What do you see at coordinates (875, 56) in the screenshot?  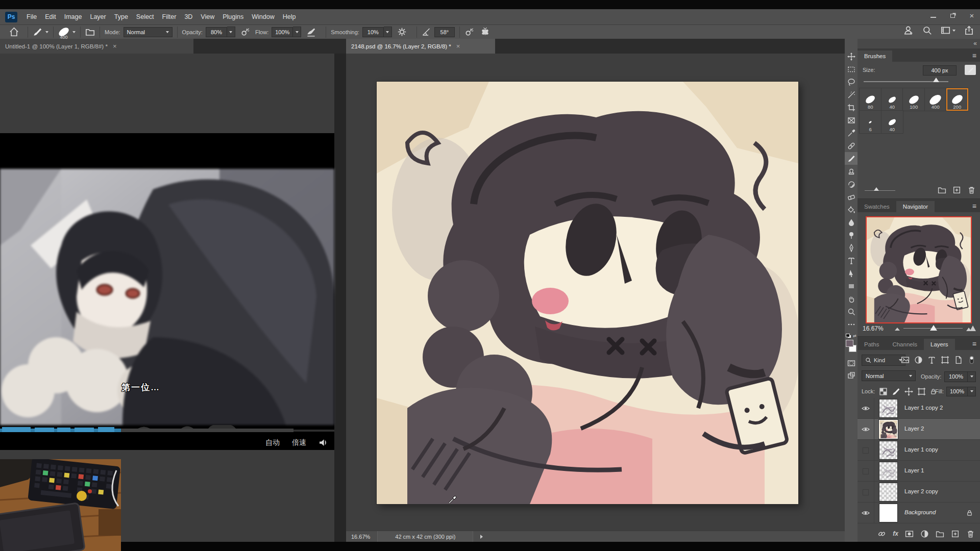 I see `tab-brushes: Brushes` at bounding box center [875, 56].